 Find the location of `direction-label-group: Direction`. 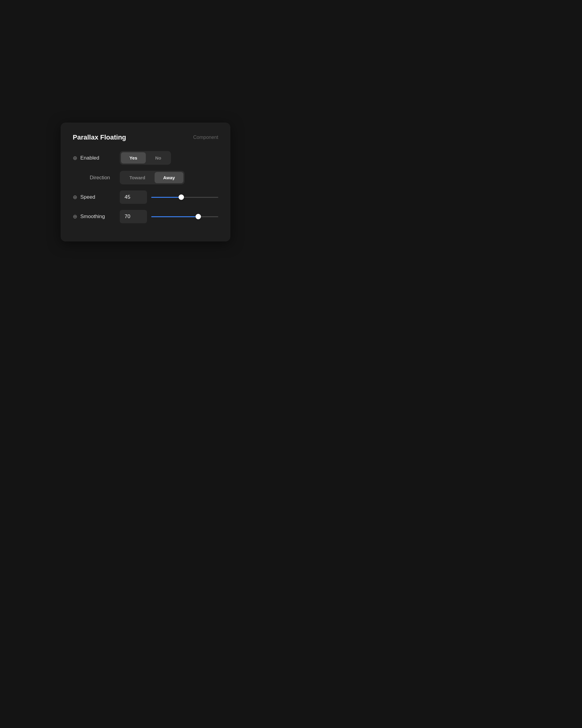

direction-label-group: Direction is located at coordinates (96, 178).